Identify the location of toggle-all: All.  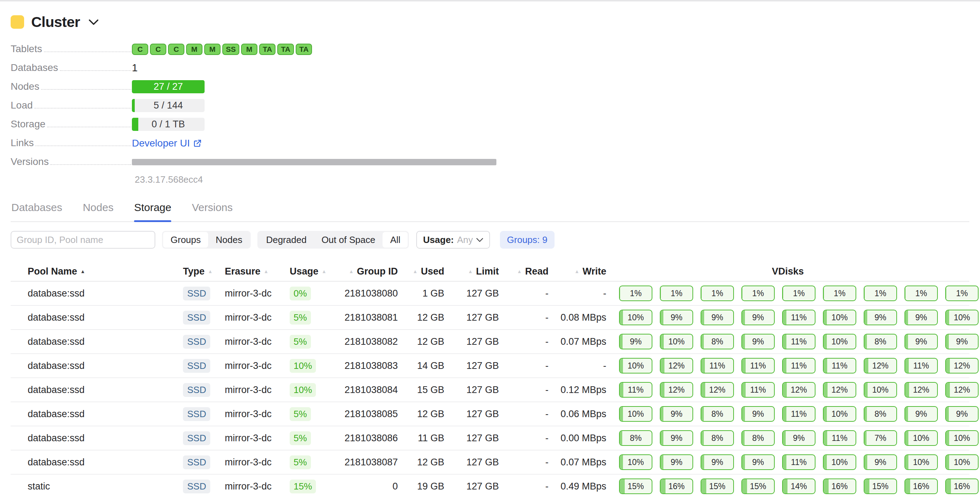
(395, 240).